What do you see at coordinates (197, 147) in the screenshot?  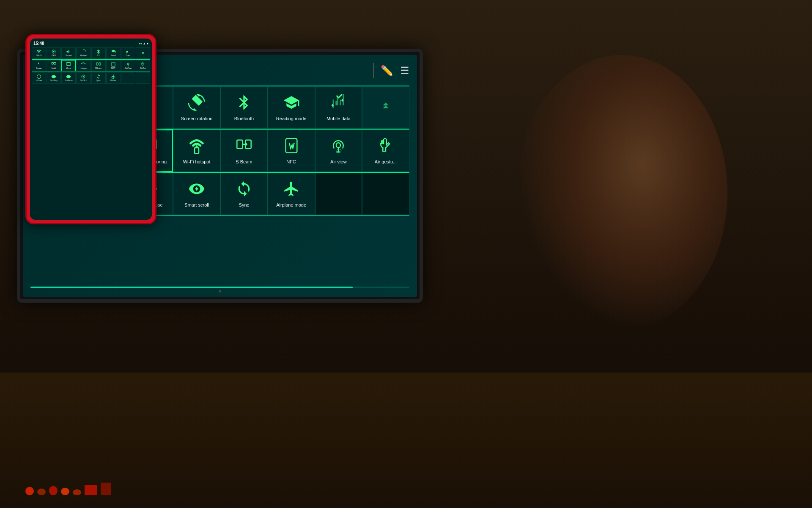 I see `wifi-hotspot-icon` at bounding box center [197, 147].